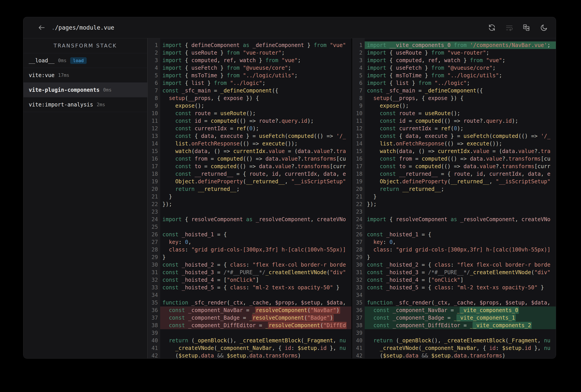  Describe the element at coordinates (509, 28) in the screenshot. I see `line-wrap-button` at that location.